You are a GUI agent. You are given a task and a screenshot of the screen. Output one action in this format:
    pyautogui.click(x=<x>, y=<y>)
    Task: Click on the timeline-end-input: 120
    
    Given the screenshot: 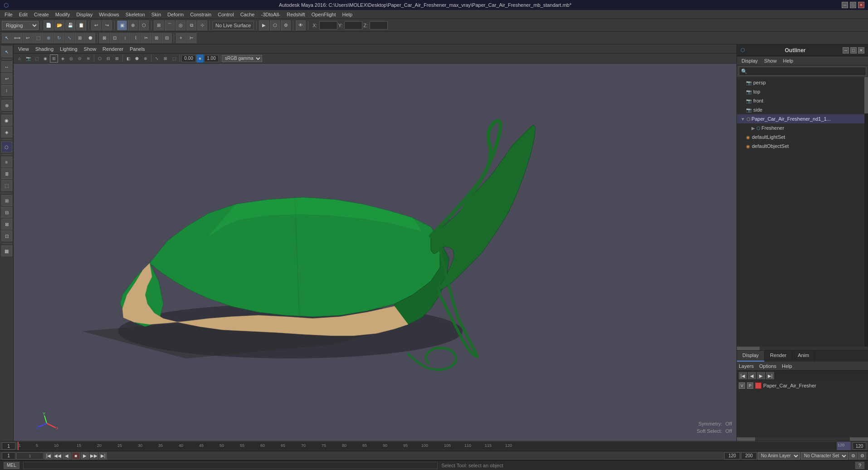 What is the action you would take?
    pyautogui.click(x=859, y=446)
    